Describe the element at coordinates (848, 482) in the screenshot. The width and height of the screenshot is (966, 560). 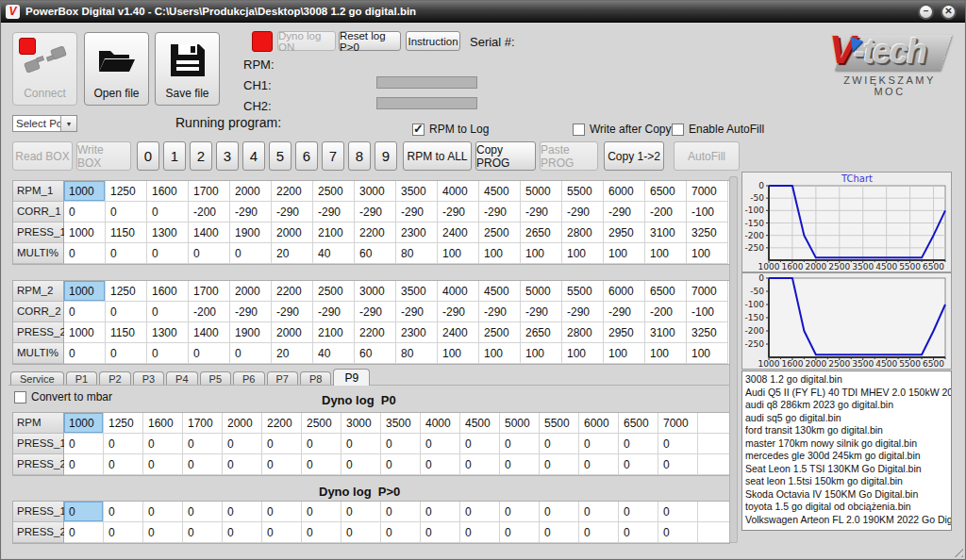
I see `file-list-item: seat leon 1.5tsi 150km go digital.bin` at that location.